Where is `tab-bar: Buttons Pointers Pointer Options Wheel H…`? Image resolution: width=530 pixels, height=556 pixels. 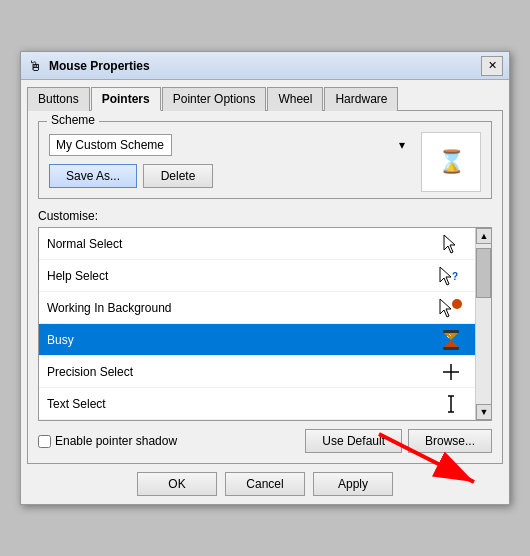 tab-bar: Buttons Pointers Pointer Options Wheel H… is located at coordinates (265, 95).